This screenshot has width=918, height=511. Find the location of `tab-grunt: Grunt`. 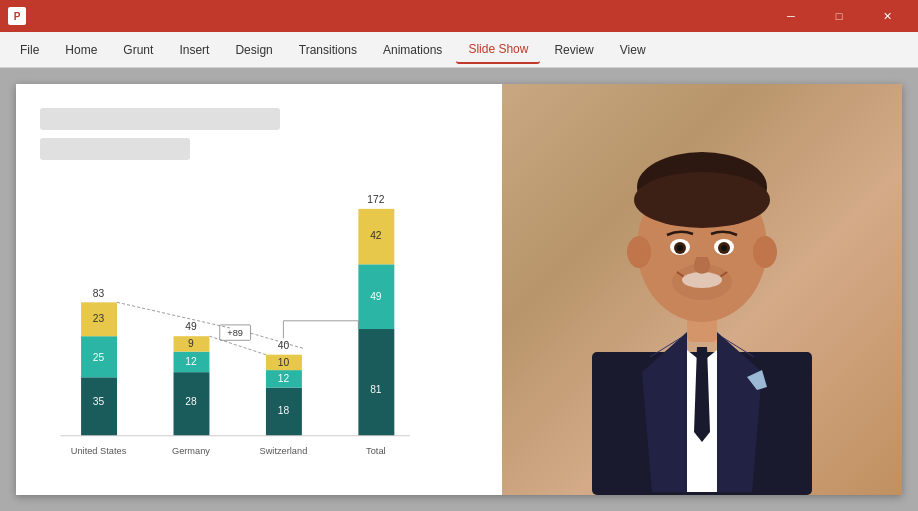

tab-grunt: Grunt is located at coordinates (138, 50).